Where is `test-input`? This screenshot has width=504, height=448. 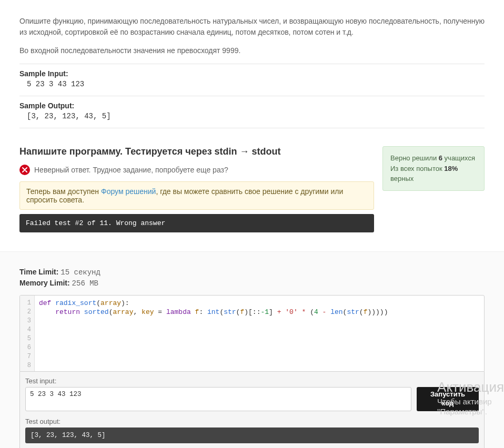
test-input is located at coordinates (218, 399).